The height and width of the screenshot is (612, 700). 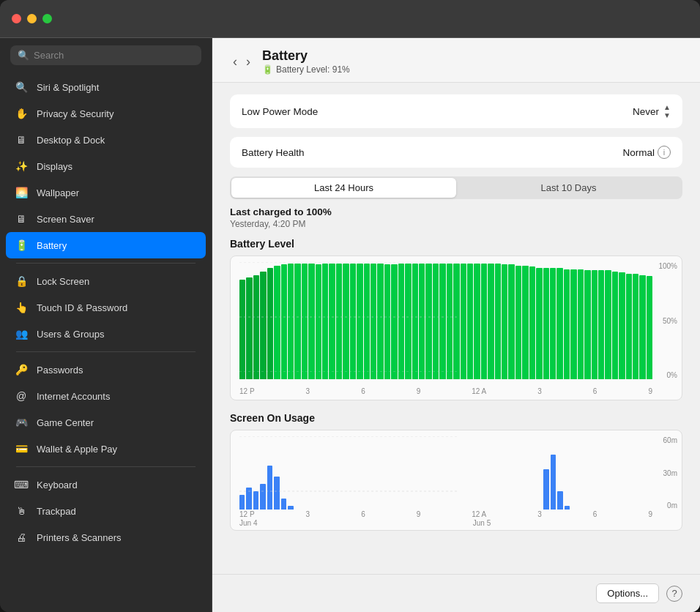 What do you see at coordinates (105, 307) in the screenshot?
I see `sidebar-item-touchid: 👆Touch ID & Password` at bounding box center [105, 307].